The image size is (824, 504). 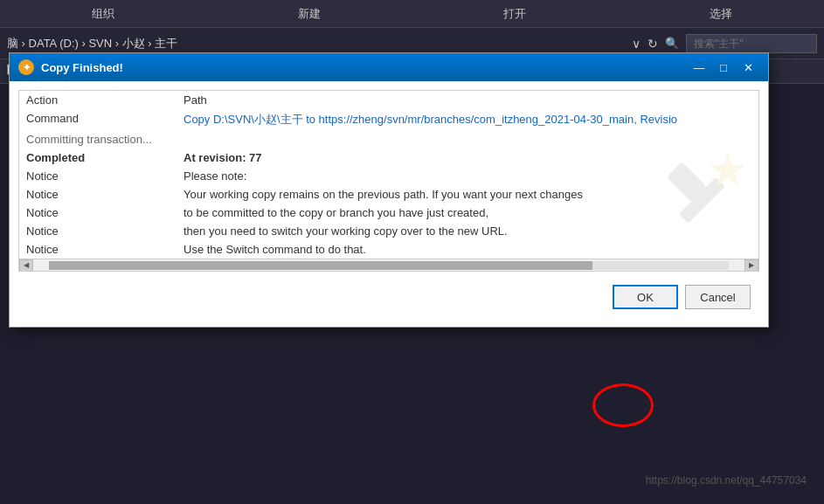 I want to click on maximize-button: □, so click(x=724, y=67).